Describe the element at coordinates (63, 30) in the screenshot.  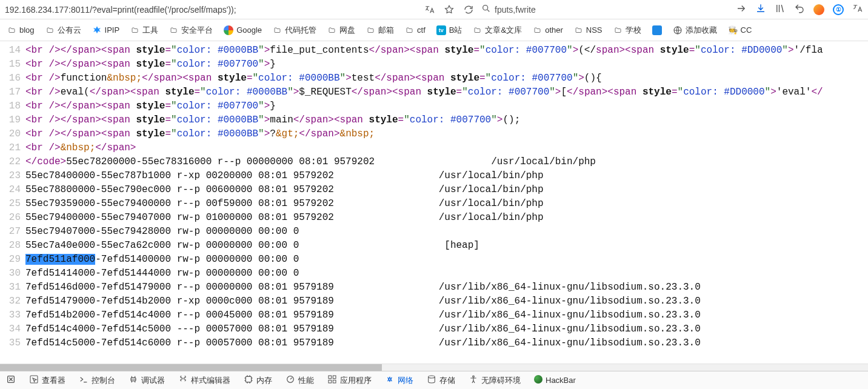
I see `bookmark-item: 公有云` at that location.